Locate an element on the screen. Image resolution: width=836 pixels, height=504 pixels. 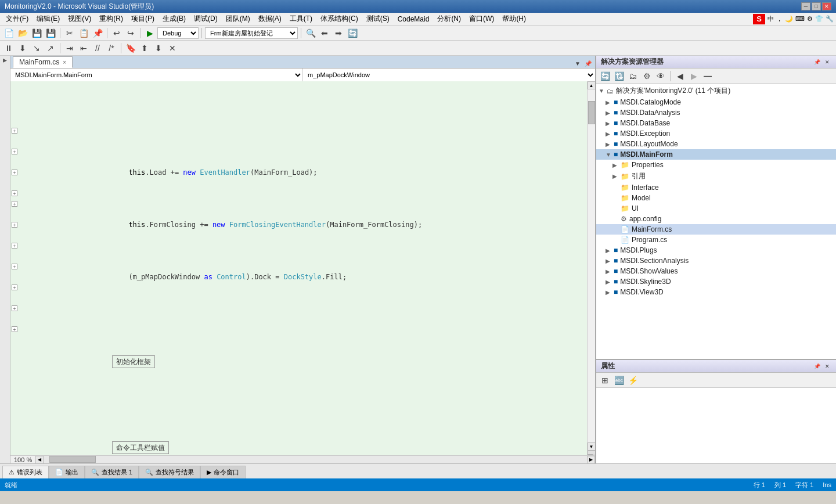
start-button: ▶ is located at coordinates (150, 33).